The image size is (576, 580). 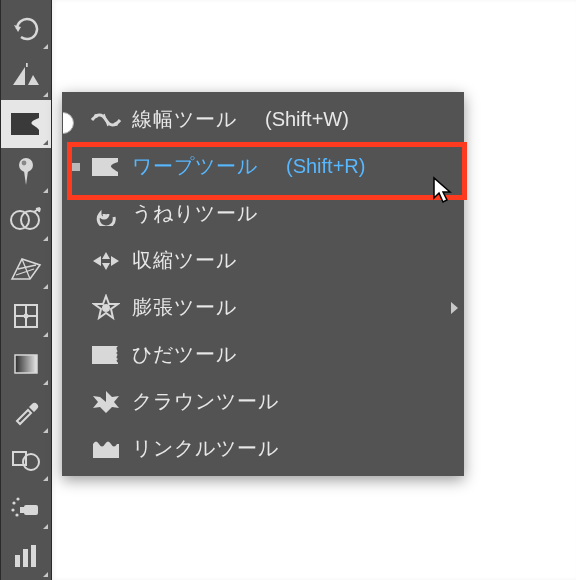 What do you see at coordinates (195, 166) in the screenshot?
I see `flyout-item-label: ワープツール` at bounding box center [195, 166].